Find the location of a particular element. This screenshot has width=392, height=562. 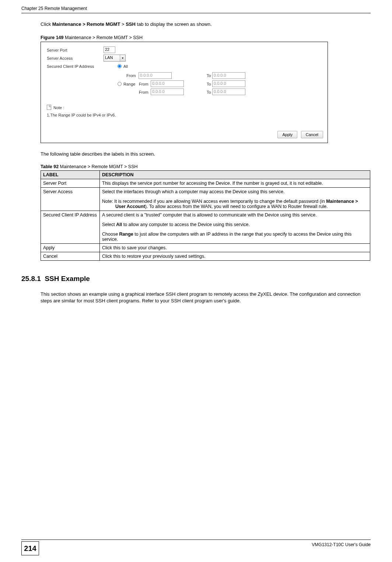

table-header-row: LABEL DESCRIPTION is located at coordinates (206, 175).